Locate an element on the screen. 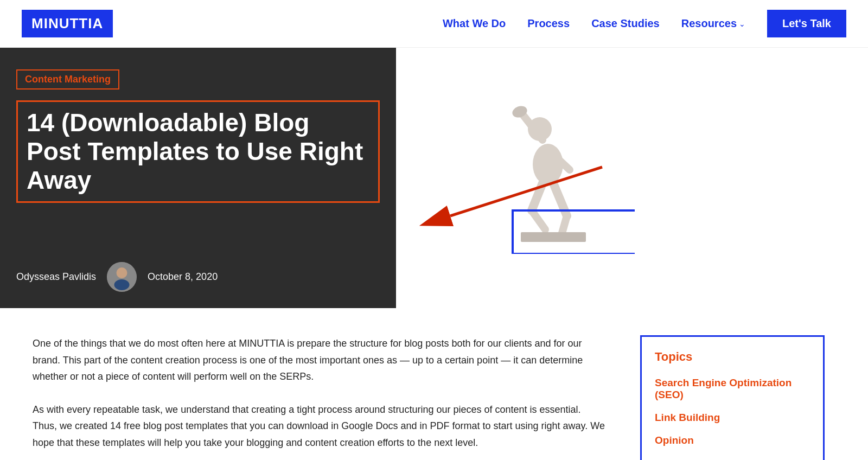 This screenshot has height=460, width=868. lets-talk-button: Let's Talk is located at coordinates (807, 24).